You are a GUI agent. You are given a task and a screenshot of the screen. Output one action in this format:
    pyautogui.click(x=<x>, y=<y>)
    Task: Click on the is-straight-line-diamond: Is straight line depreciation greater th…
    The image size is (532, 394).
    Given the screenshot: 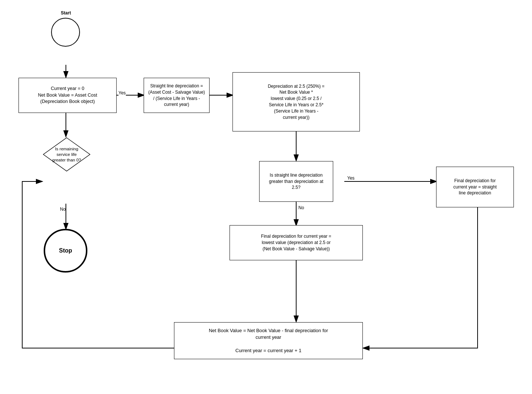 What is the action you would take?
    pyautogui.click(x=296, y=181)
    